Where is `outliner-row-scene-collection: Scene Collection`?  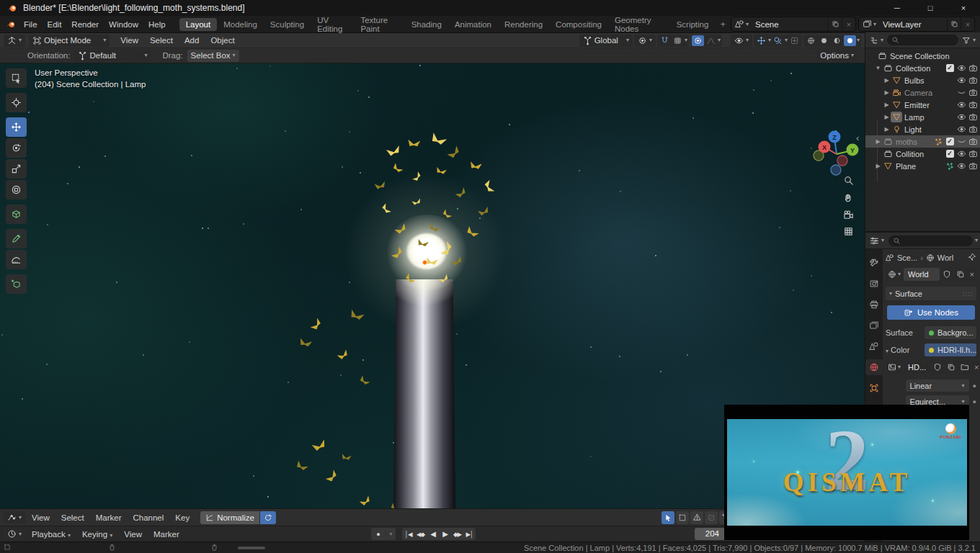
outliner-row-scene-collection: Scene Collection is located at coordinates (922, 56).